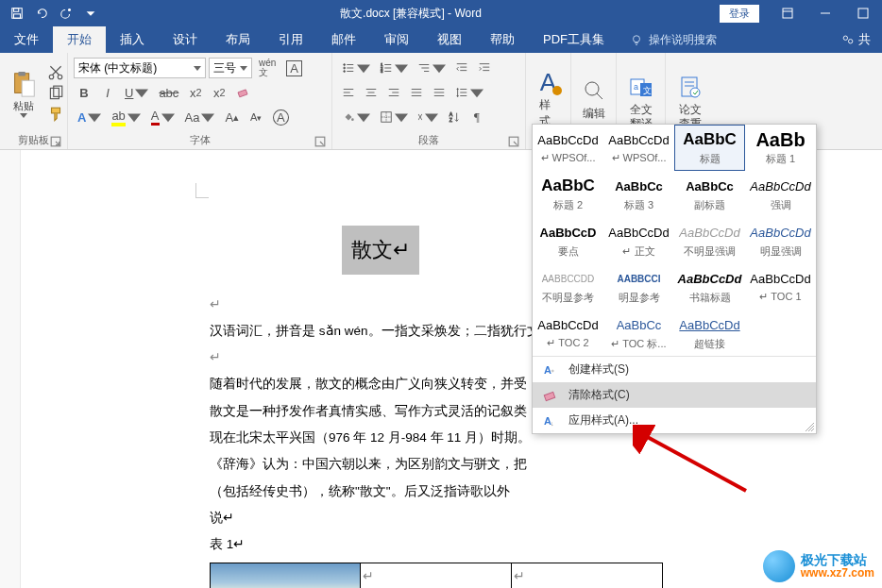  What do you see at coordinates (863, 13) in the screenshot?
I see `maximize-button` at bounding box center [863, 13].